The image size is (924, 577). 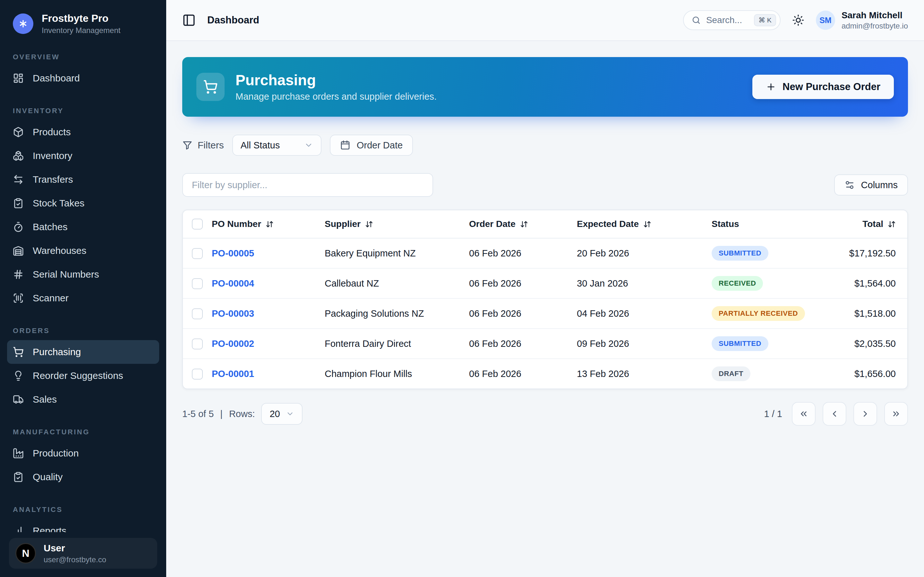 I want to click on sidebar-item-reorder-suggestions: Reorder Suggestions, so click(x=83, y=376).